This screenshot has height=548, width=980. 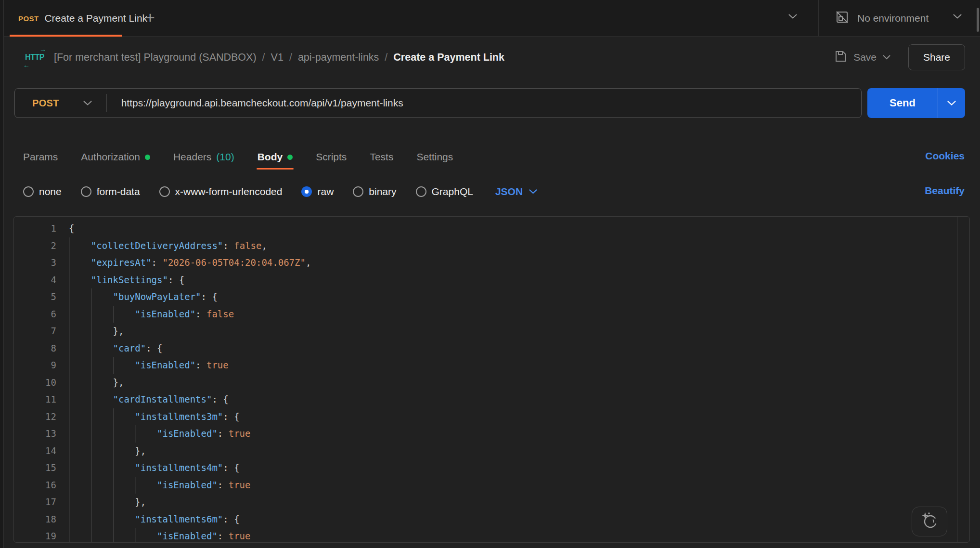 I want to click on tab-scripts: Scripts, so click(x=331, y=157).